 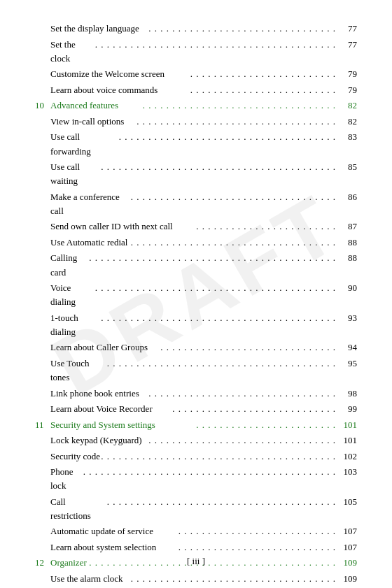 I want to click on sub-row: Use call waiting. . . . . . . . . . . . …, so click(x=196, y=175).